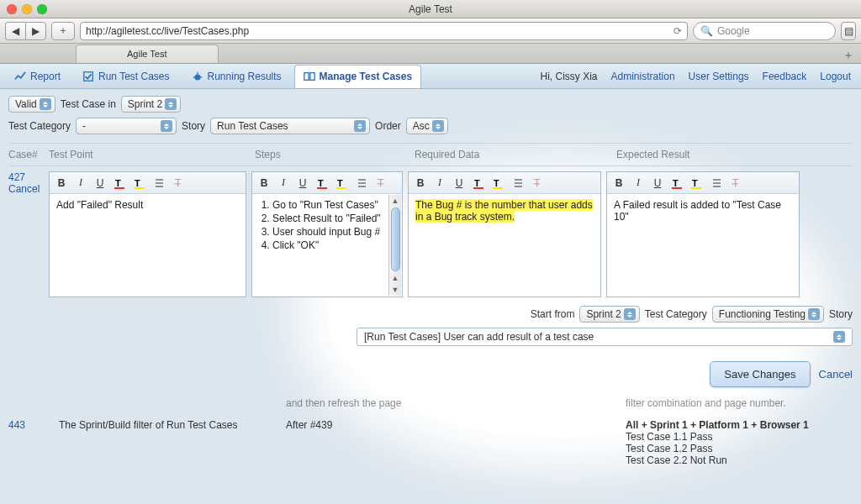 Image resolution: width=861 pixels, height=504 pixels. What do you see at coordinates (25, 425) in the screenshot?
I see `case-number-link: 443` at bounding box center [25, 425].